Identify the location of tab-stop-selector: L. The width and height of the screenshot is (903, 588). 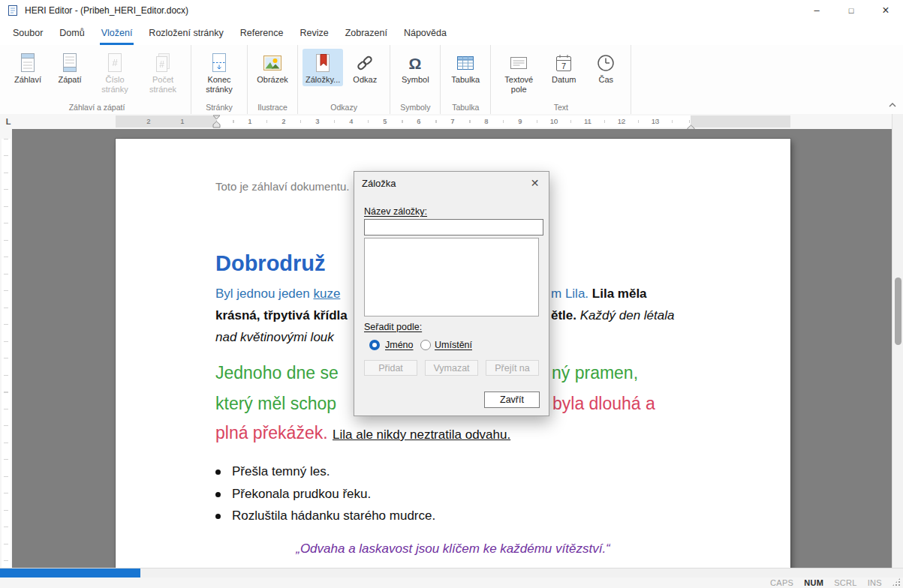
(8, 122).